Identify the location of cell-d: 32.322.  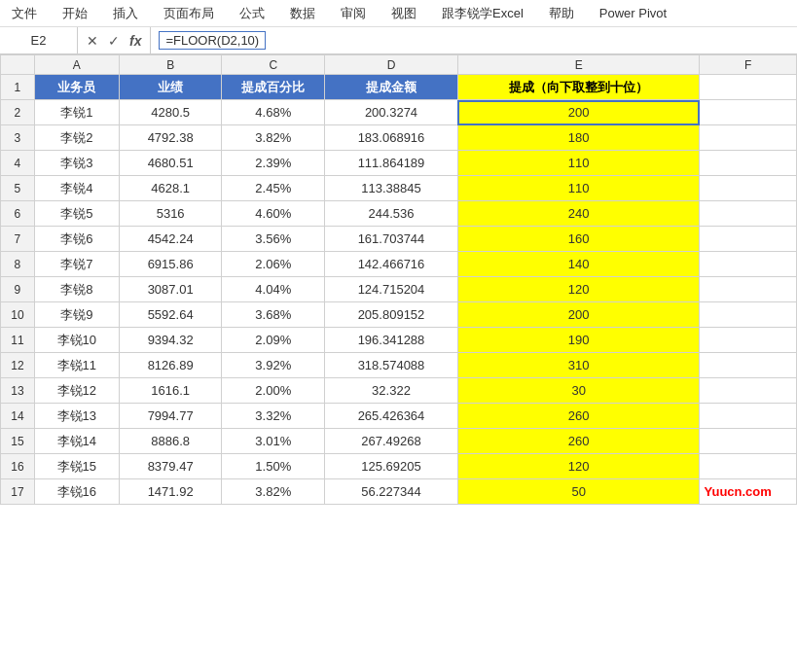
(391, 391).